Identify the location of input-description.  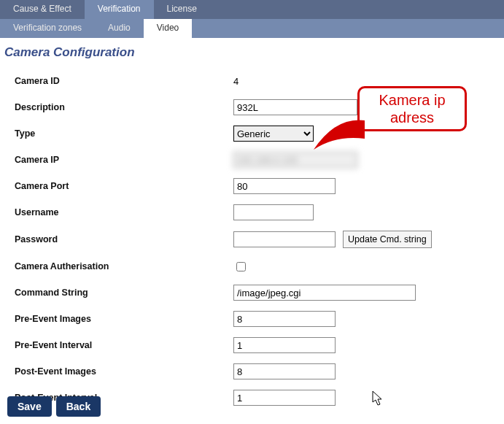
(295, 107).